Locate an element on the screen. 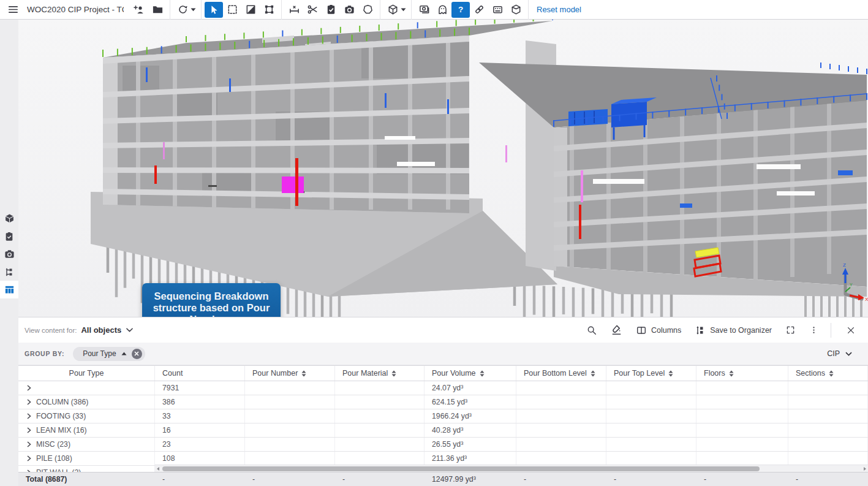  snapshot-tool-button is located at coordinates (349, 10).